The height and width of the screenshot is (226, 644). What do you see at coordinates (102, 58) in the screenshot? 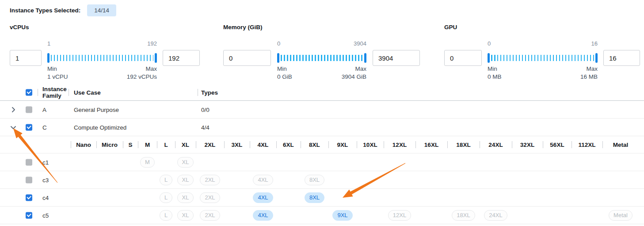
I see `vcpus-slider-track` at bounding box center [102, 58].